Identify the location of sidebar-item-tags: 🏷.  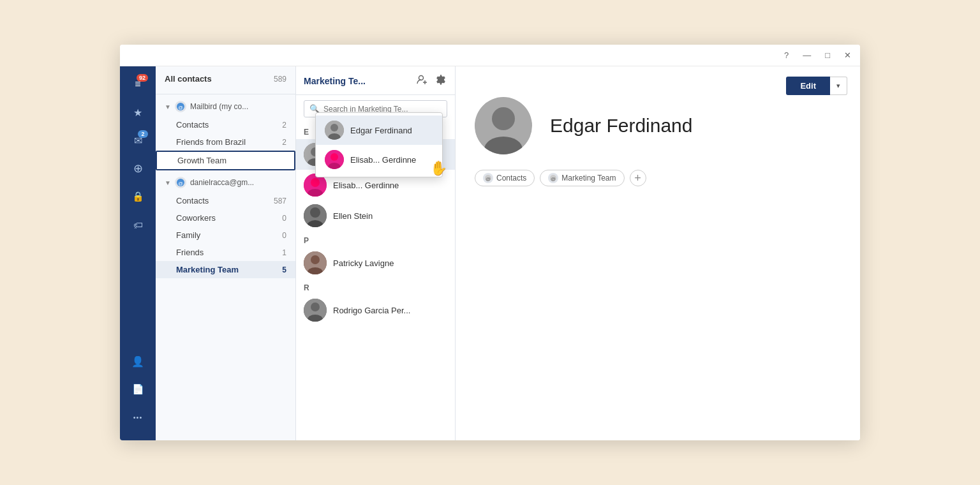
(138, 225).